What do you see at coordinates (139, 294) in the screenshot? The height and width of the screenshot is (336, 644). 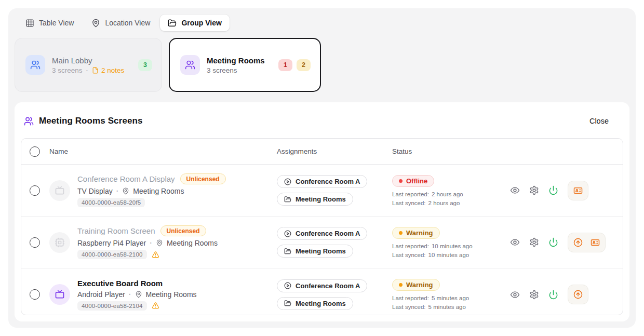 I see `map-pin-icon` at bounding box center [139, 294].